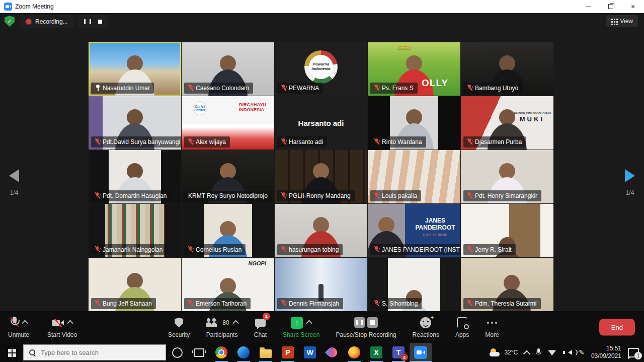 This screenshot has width=644, height=362. What do you see at coordinates (199, 352) in the screenshot?
I see `task-view-button` at bounding box center [199, 352].